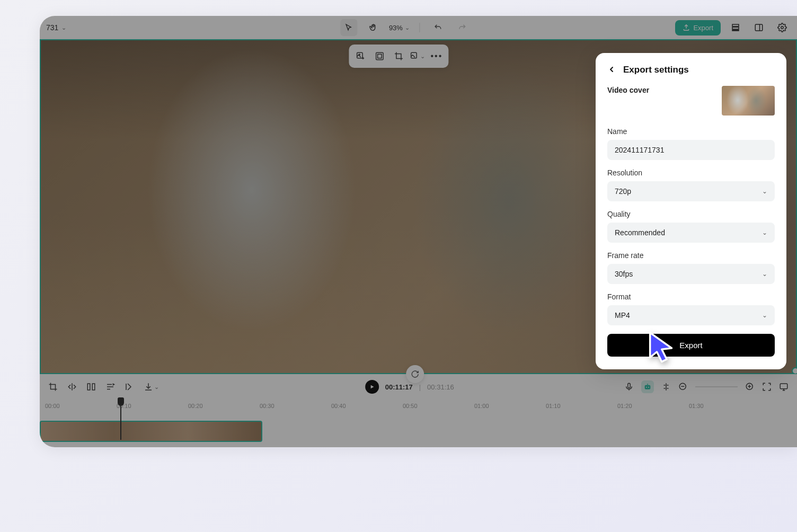  What do you see at coordinates (349, 28) in the screenshot?
I see `select-tool` at bounding box center [349, 28].